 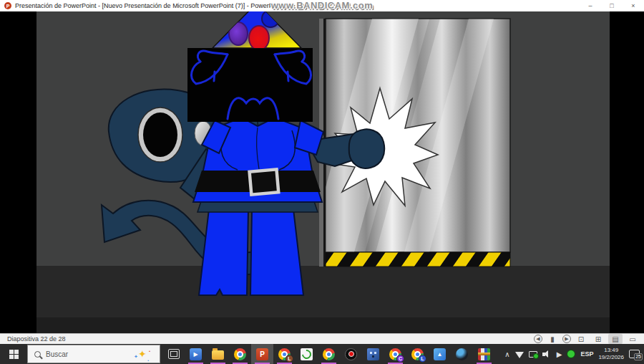 What do you see at coordinates (395, 354) in the screenshot?
I see `chrome-profile-c-icon: C` at bounding box center [395, 354].